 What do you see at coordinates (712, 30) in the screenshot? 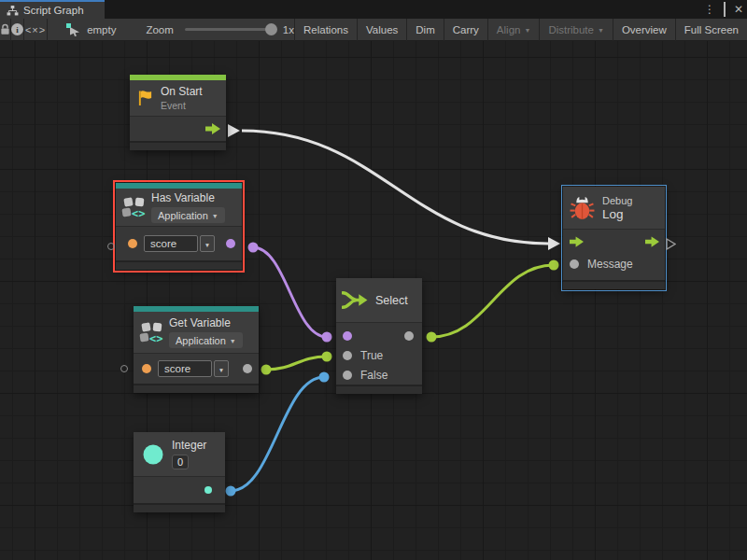
I see `full-screen-button: Full Screen` at bounding box center [712, 30].